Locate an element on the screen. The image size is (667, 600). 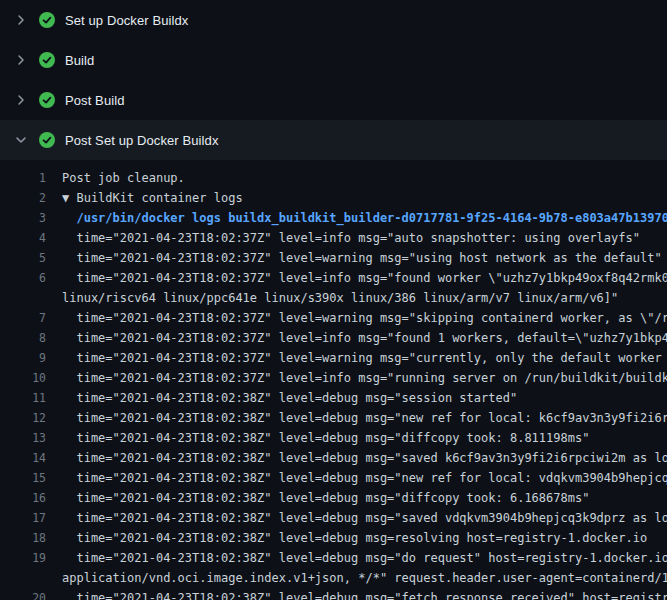
log-line: 13 time="2021-04-23T18:02:38Z" level=deb… is located at coordinates (334, 438).